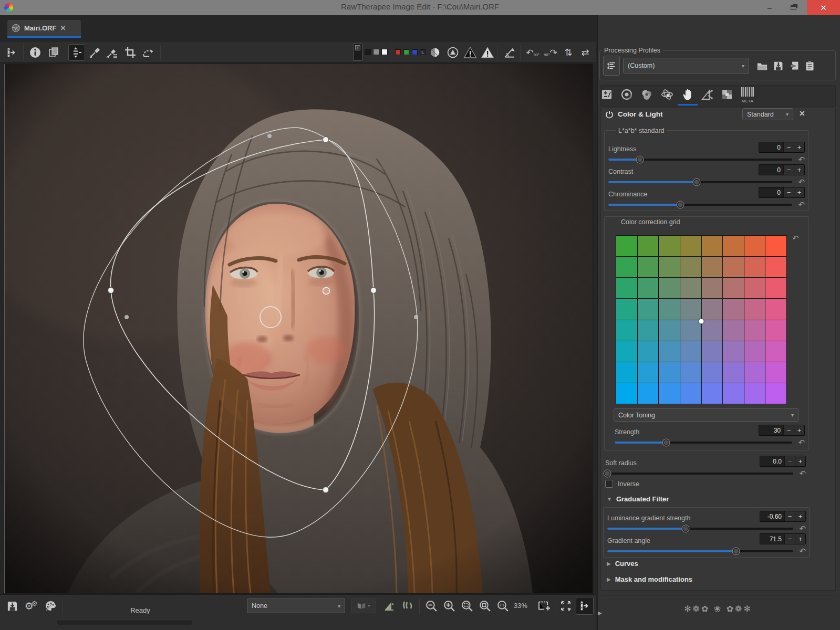  What do you see at coordinates (566, 606) in the screenshot?
I see `fullscreen-button` at bounding box center [566, 606].